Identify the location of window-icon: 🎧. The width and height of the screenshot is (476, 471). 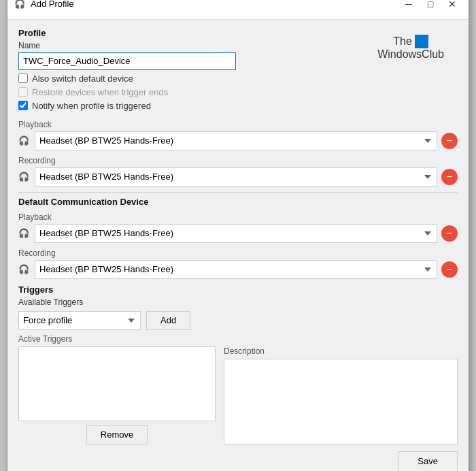
(20, 5).